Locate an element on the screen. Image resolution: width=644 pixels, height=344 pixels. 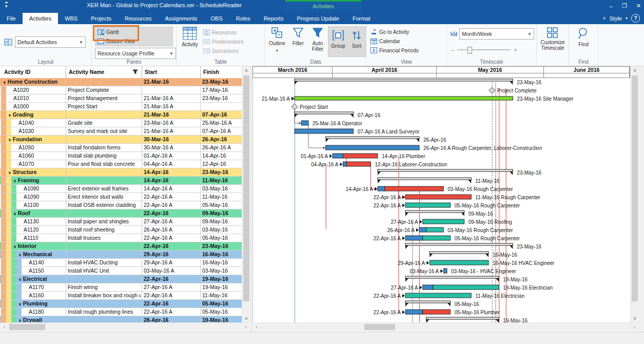
tab-assignments: Assignments is located at coordinates (182, 18).